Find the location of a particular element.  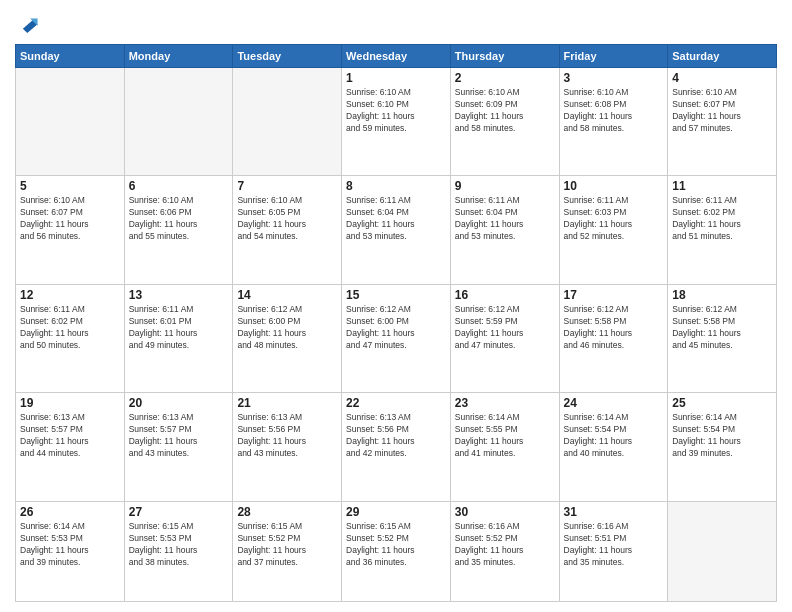

calendar-cell: 5Sunrise: 6:10 AM Sunset: 6:07 PM Daylig… is located at coordinates (70, 230).